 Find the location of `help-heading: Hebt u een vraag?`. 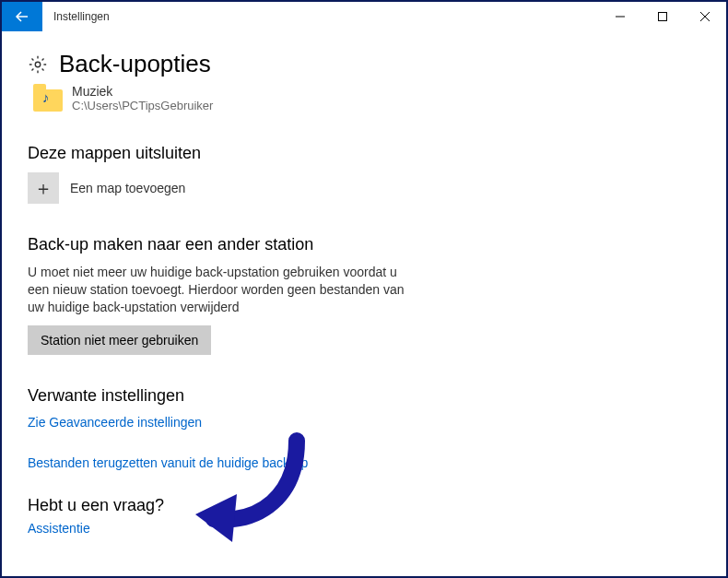

help-heading: Hebt u een vraag? is located at coordinates (364, 505).